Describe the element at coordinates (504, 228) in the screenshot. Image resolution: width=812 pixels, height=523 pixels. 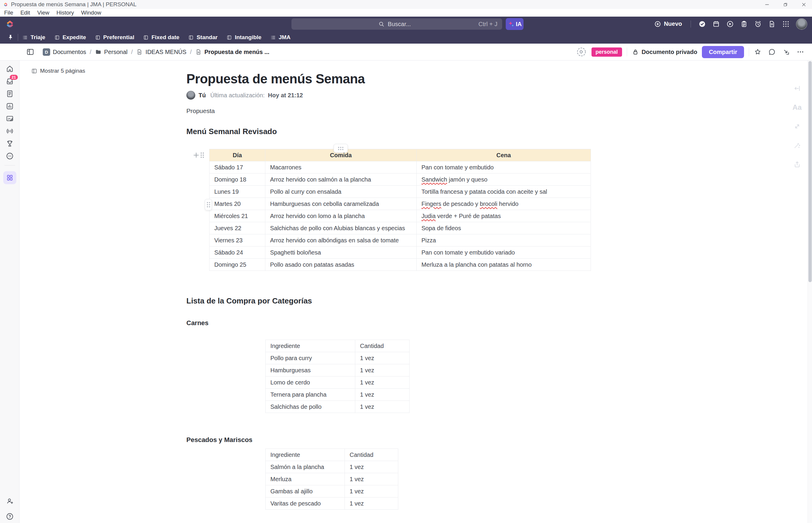
I see `table-cell: Sopa de fideos` at that location.